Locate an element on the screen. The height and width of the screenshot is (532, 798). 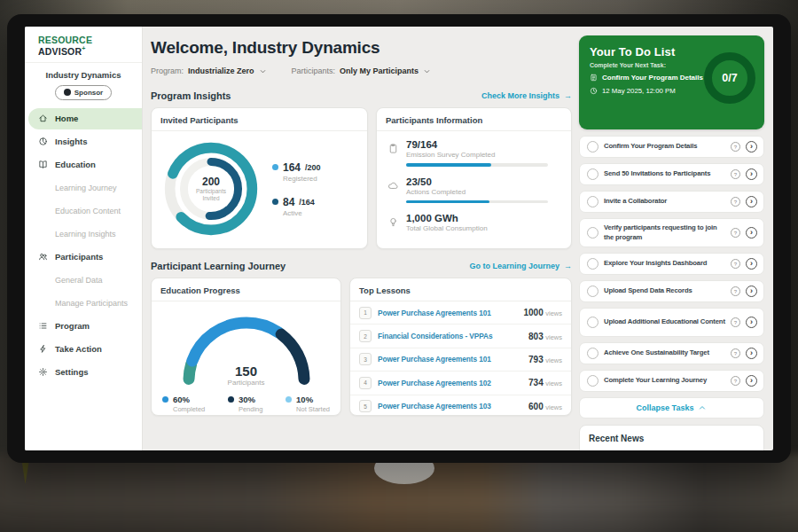
sidebar: RESOURCE ADVISOR+ Industry Dynamics Spon… is located at coordinates (83, 239).